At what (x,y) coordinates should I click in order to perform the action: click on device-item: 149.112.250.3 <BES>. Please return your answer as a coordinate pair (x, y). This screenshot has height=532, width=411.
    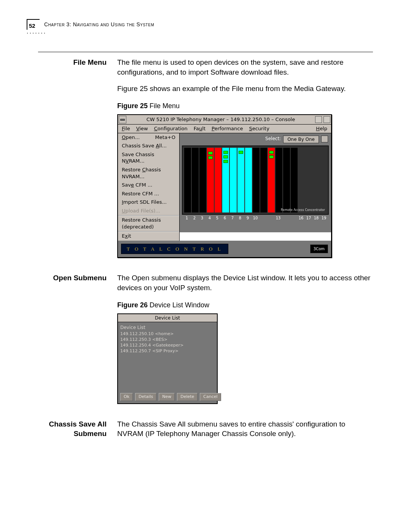
    Looking at the image, I should click on (167, 340).